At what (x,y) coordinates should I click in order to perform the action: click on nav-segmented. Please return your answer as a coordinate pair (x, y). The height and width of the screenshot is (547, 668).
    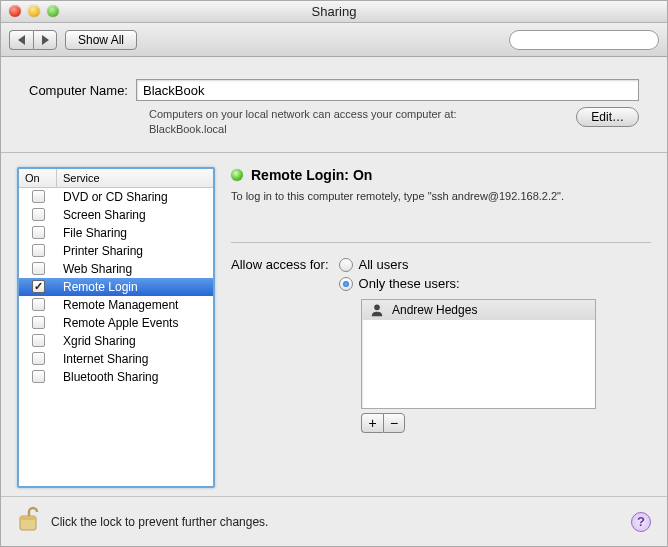
    Looking at the image, I should click on (33, 40).